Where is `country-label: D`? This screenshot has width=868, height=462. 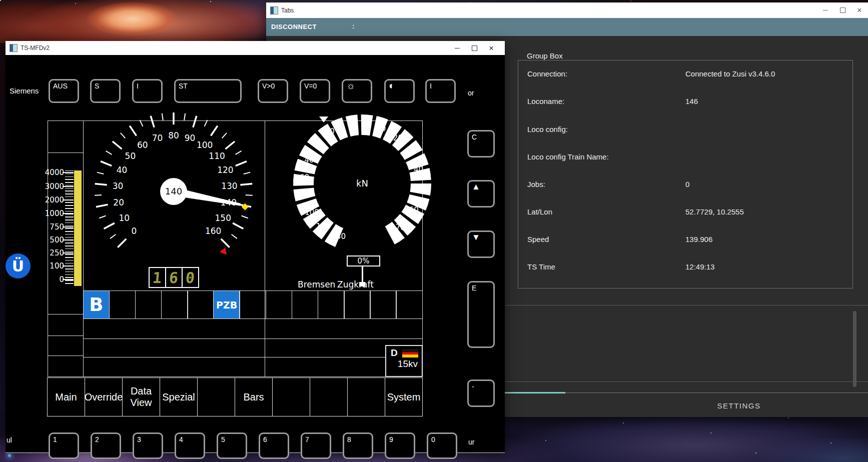
country-label: D is located at coordinates (394, 353).